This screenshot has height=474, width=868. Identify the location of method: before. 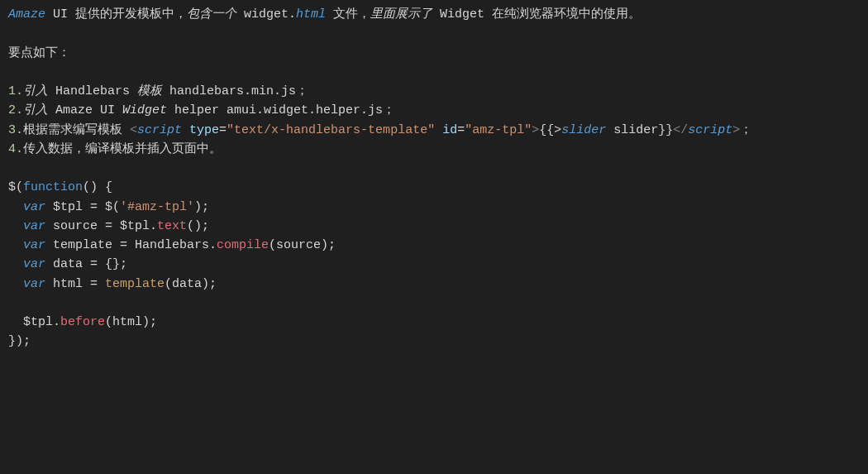
(83, 323).